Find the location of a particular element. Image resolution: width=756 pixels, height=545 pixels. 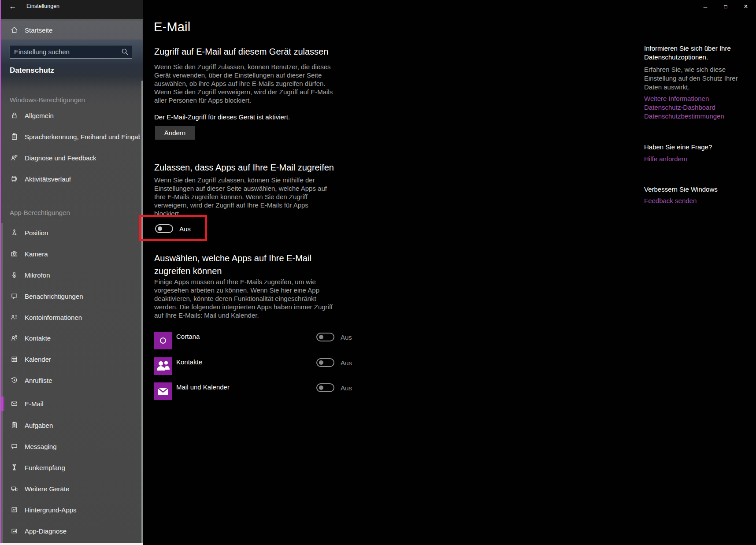

privacy-info-body: Erfahren Sie, wie sich diese Einstellung… is located at coordinates (700, 78).